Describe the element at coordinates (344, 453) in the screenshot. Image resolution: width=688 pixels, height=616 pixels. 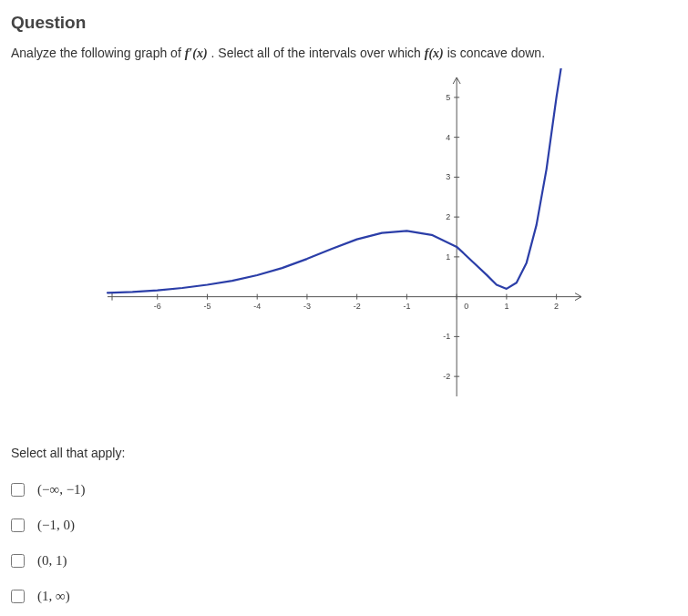
I see `select-all-label: Select all that apply:` at that location.